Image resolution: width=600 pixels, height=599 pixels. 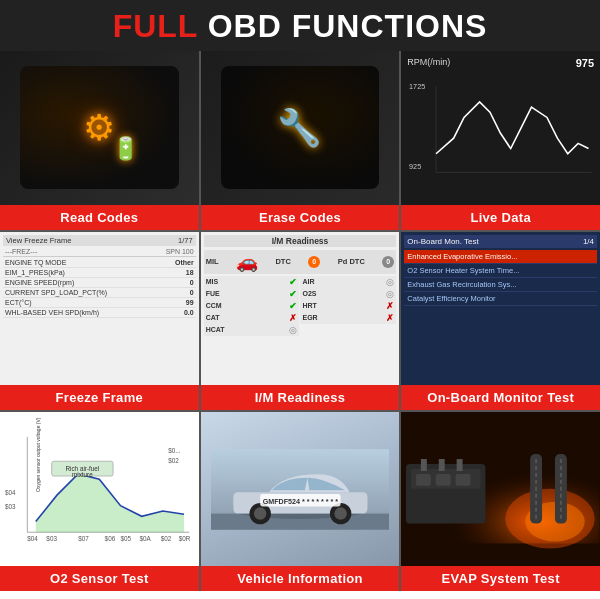 What do you see at coordinates (100, 218) in the screenshot?
I see `read-codes-label: Read Codes` at bounding box center [100, 218].